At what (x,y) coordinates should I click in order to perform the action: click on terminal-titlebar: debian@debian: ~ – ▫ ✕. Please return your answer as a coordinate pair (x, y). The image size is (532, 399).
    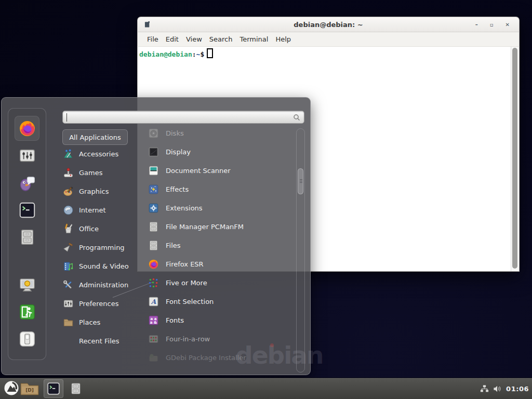
    Looking at the image, I should click on (328, 24).